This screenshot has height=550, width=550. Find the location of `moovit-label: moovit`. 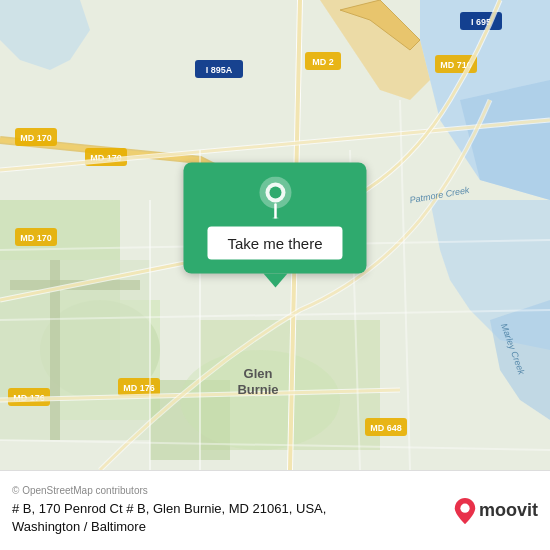

moovit-label: moovit is located at coordinates (508, 510).